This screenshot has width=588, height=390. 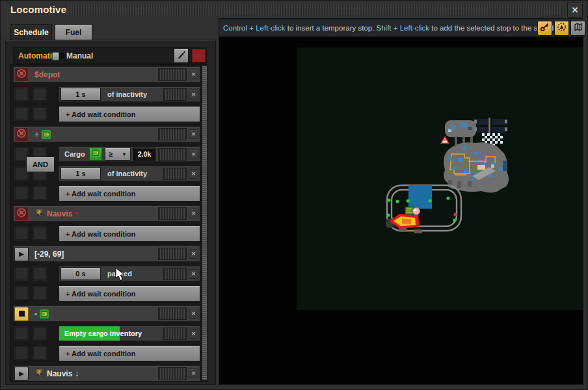 I want to click on red-signal-dot, so click(x=455, y=214).